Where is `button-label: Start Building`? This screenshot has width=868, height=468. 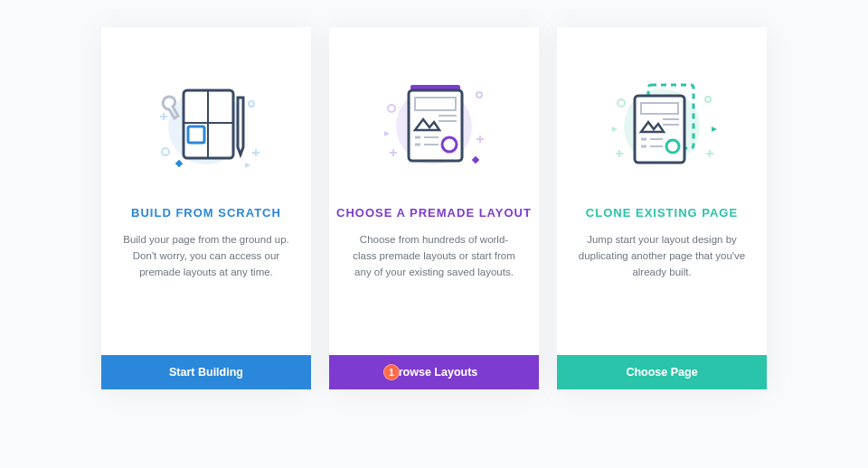
button-label: Start Building is located at coordinates (206, 372).